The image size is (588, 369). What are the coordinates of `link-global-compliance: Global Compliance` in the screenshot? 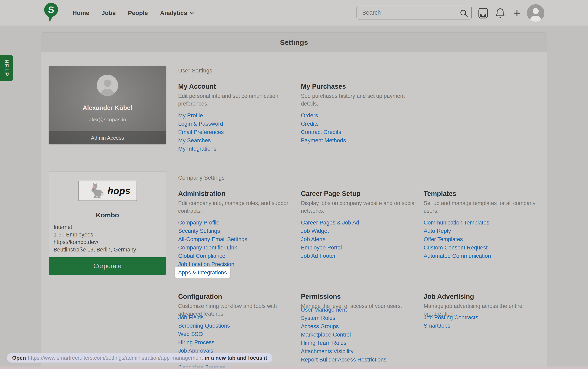 It's located at (201, 256).